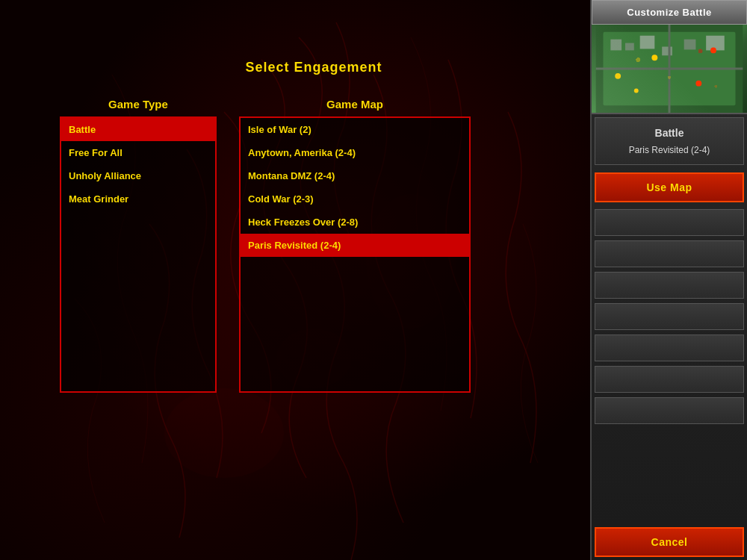 The image size is (747, 560). What do you see at coordinates (138, 176) in the screenshot?
I see `game-type-item-2: Unholy Alliance` at bounding box center [138, 176].